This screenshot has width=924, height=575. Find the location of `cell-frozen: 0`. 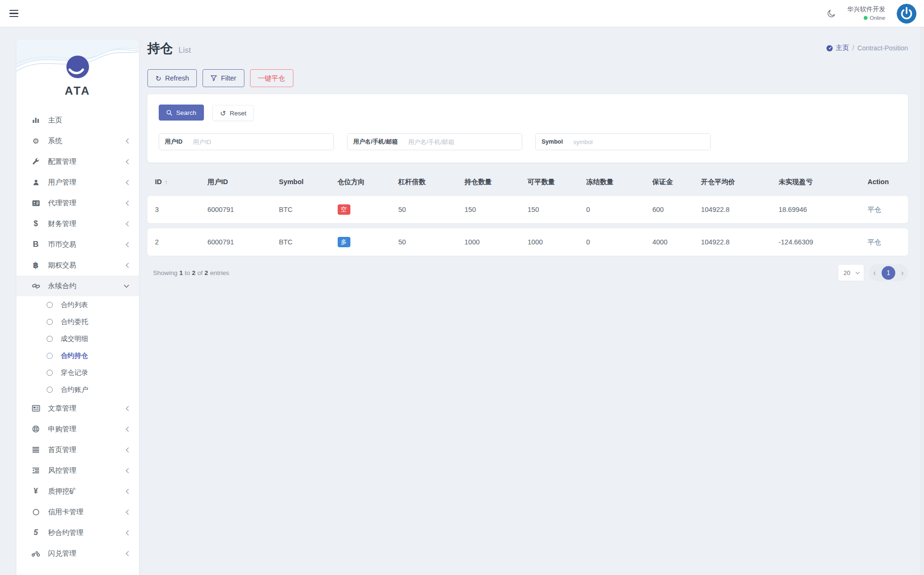

cell-frozen: 0 is located at coordinates (612, 210).